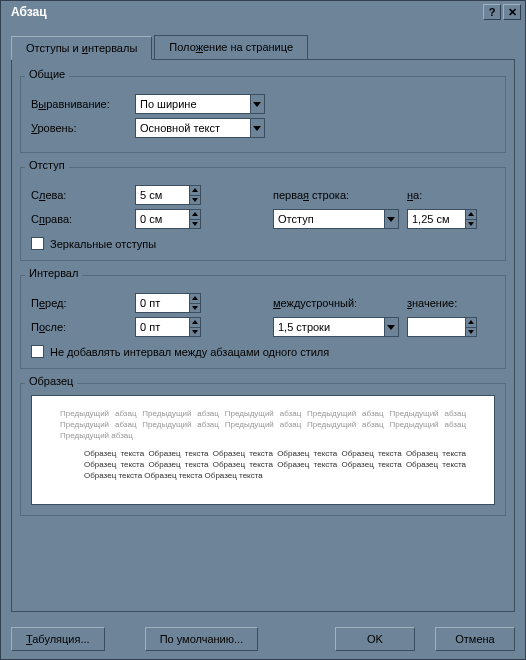 The image size is (526, 660). I want to click on level-label: Уровень:, so click(79, 128).